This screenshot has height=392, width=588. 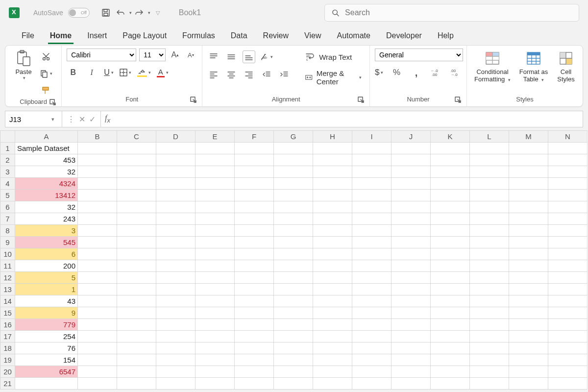 What do you see at coordinates (450, 384) in the screenshot?
I see `cell-K21` at bounding box center [450, 384].